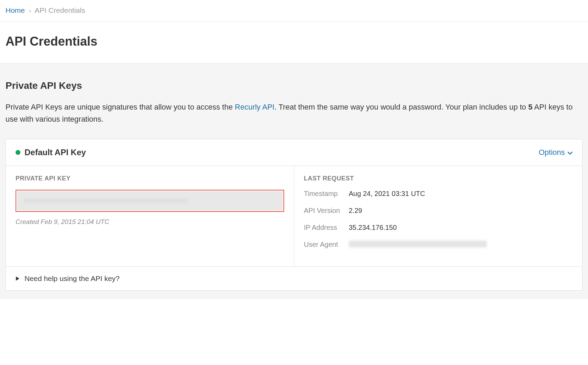  What do you see at coordinates (438, 216) in the screenshot?
I see `last-request-column: LAST REQUEST Timestamp Aug 24, 2021 03:3…` at bounding box center [438, 216].